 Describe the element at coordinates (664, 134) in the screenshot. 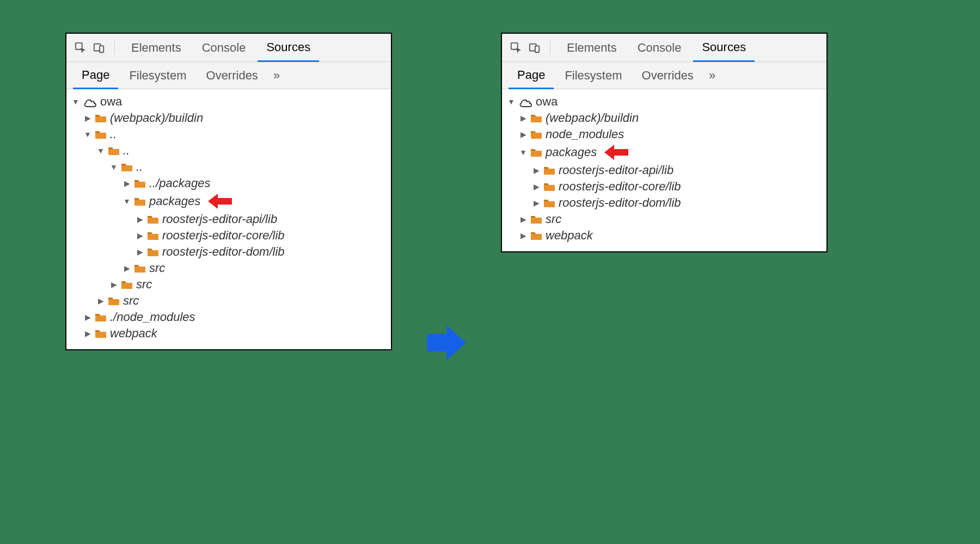

I see `tree-row: ▶node_modules` at that location.